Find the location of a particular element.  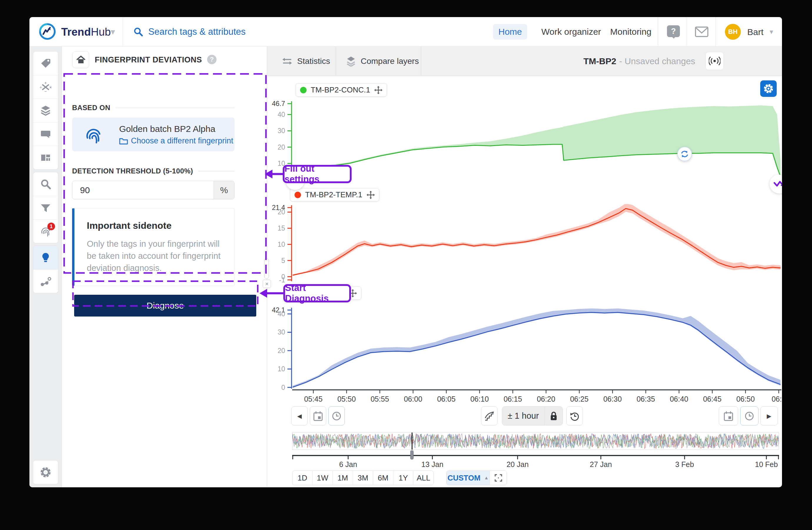

duration-group: ± 1 hour is located at coordinates (532, 416).